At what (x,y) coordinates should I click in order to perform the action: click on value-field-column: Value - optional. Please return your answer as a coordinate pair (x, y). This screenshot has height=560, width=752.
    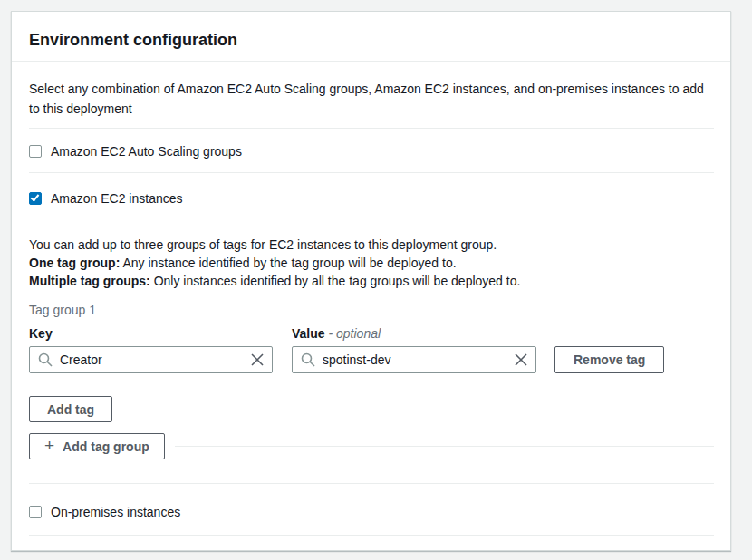
    Looking at the image, I should click on (414, 350).